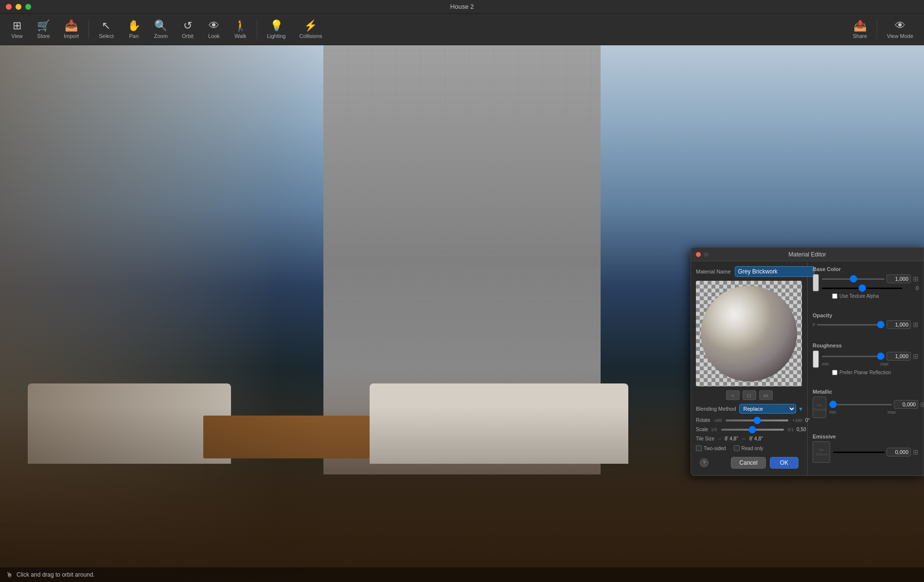  I want to click on me-opacity-slider, so click(851, 325).